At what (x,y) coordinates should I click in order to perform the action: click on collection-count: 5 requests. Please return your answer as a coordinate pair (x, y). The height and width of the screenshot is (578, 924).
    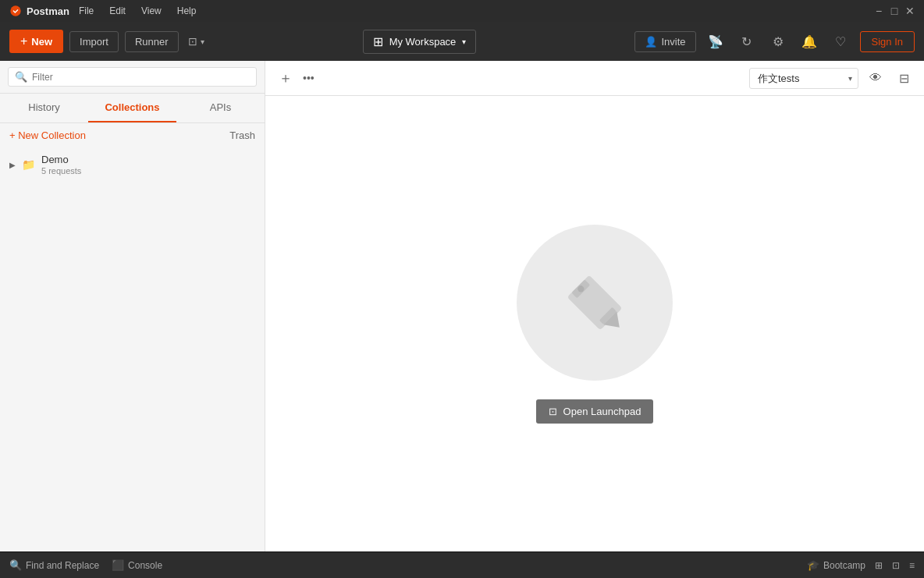
    Looking at the image, I should click on (148, 171).